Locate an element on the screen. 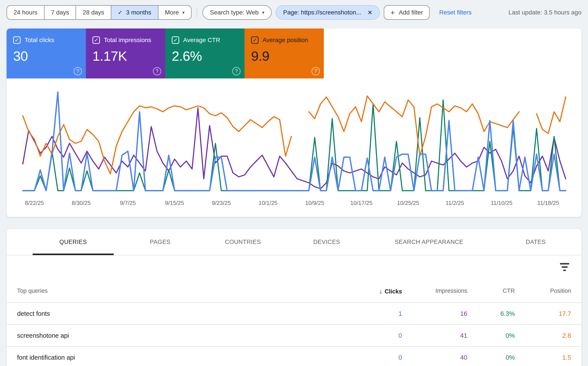 Image resolution: width=588 pixels, height=366 pixels. x-axis-tick-label: 10/25/25 is located at coordinates (408, 203).